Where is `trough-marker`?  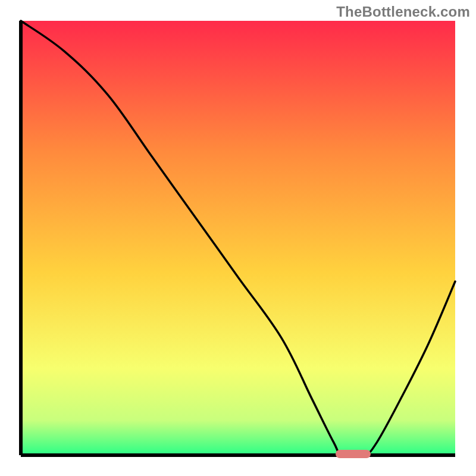 trough-marker is located at coordinates (353, 454).